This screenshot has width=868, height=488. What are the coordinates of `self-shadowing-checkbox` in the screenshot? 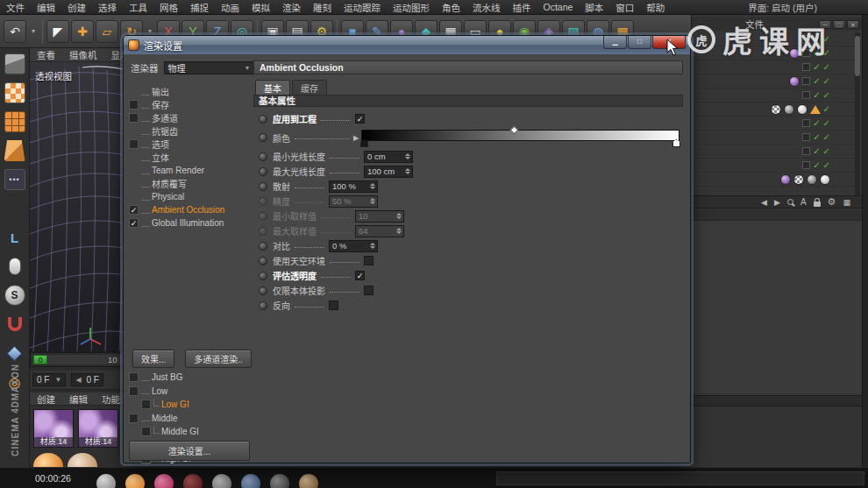 It's located at (368, 291).